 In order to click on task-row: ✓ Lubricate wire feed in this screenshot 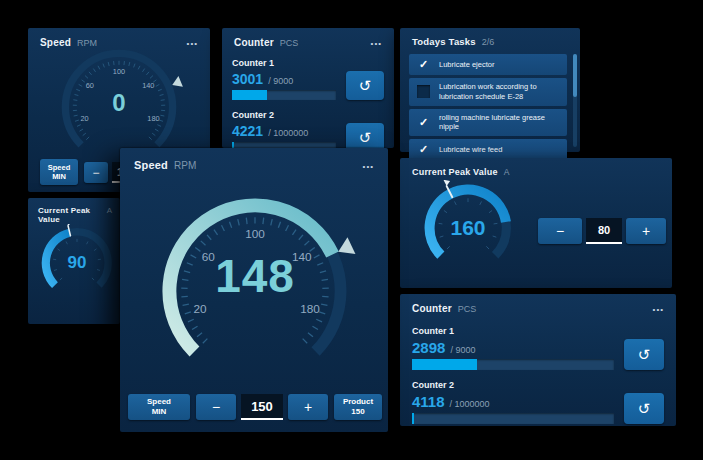, I will do `click(488, 150)`.